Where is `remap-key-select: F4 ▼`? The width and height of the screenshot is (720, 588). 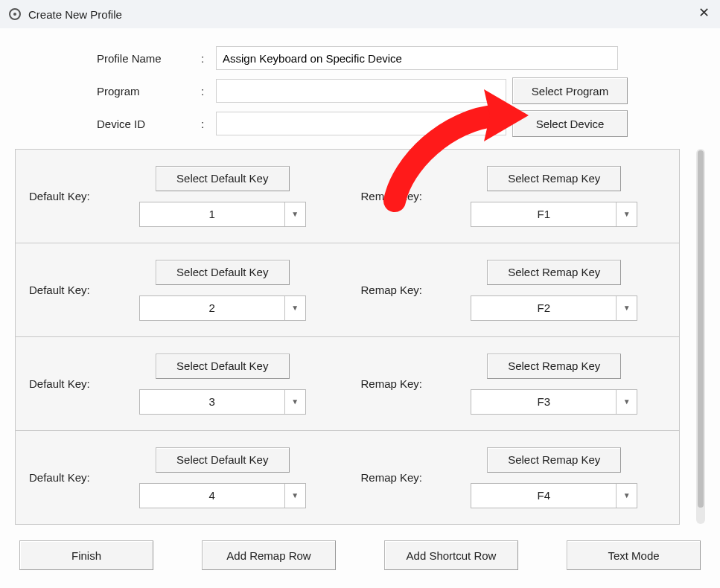 remap-key-select: F4 ▼ is located at coordinates (554, 496).